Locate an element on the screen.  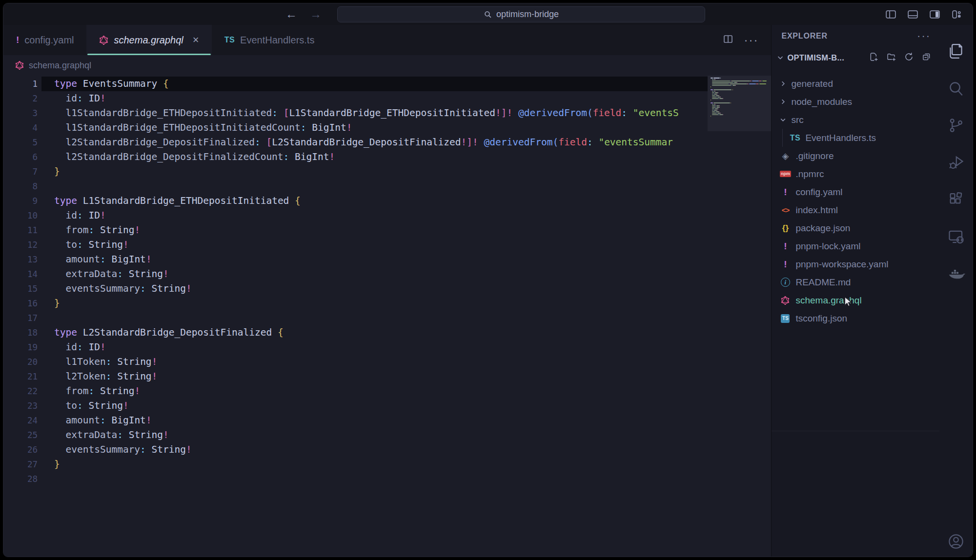
tree-item-index-html: <>index.html is located at coordinates (855, 210).